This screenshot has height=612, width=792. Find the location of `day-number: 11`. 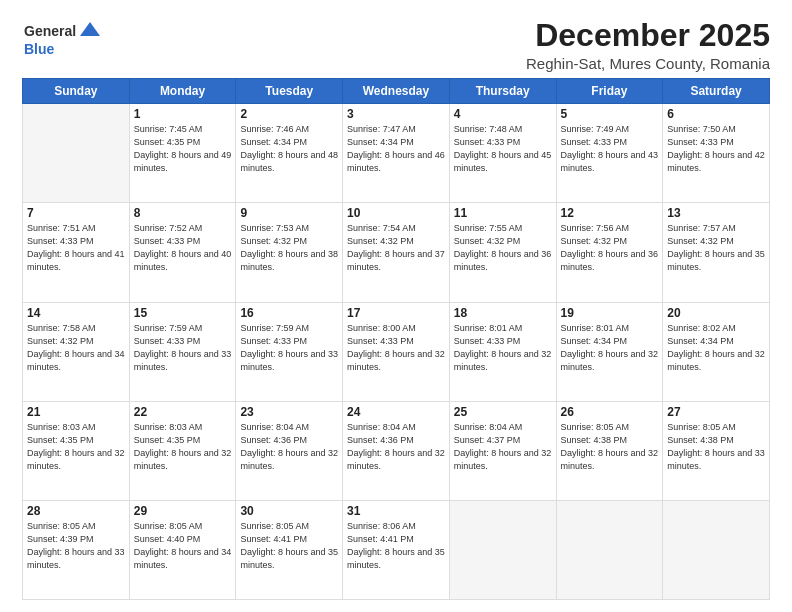

day-number: 11 is located at coordinates (503, 213).